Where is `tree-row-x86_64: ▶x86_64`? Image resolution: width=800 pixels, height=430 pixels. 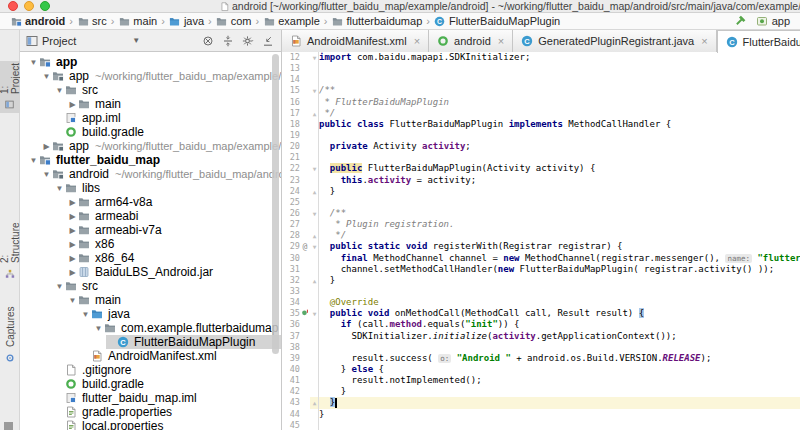 tree-row-x86_64: ▶x86_64 is located at coordinates (151, 258).